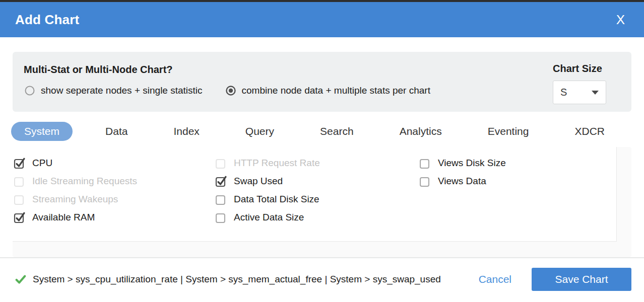  Describe the element at coordinates (21, 279) in the screenshot. I see `green-check-icon` at that location.